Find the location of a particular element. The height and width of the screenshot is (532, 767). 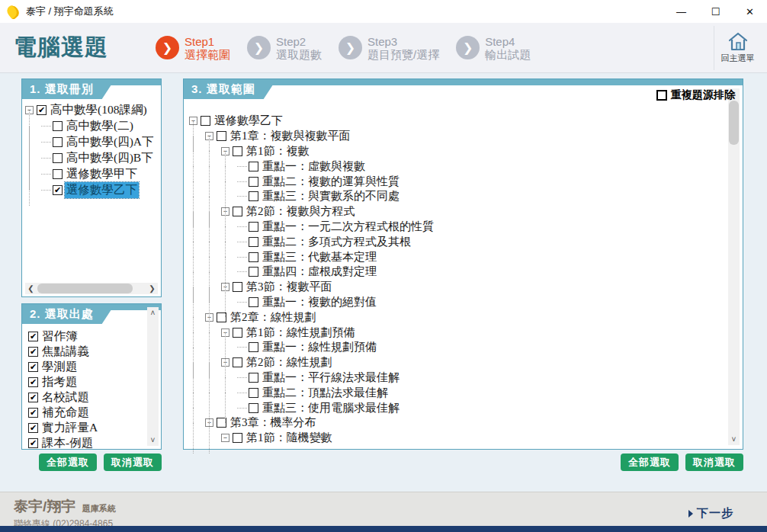

tree-item-label: 重點一：平行線法求最佳解 is located at coordinates (331, 378).